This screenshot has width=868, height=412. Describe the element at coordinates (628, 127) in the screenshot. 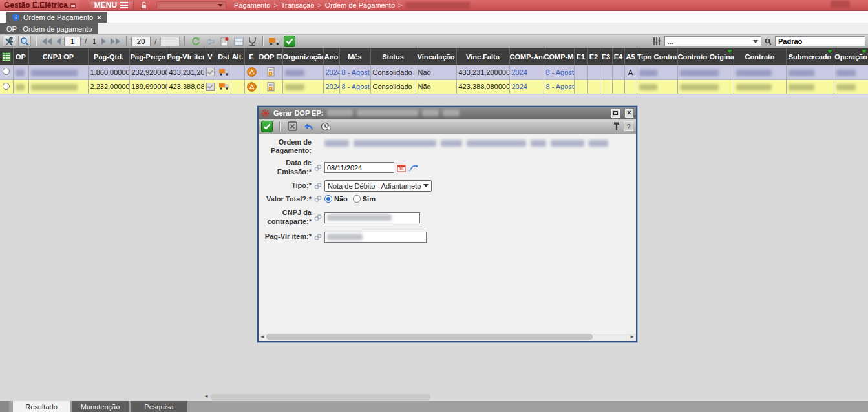

I see `help-button: ?` at that location.